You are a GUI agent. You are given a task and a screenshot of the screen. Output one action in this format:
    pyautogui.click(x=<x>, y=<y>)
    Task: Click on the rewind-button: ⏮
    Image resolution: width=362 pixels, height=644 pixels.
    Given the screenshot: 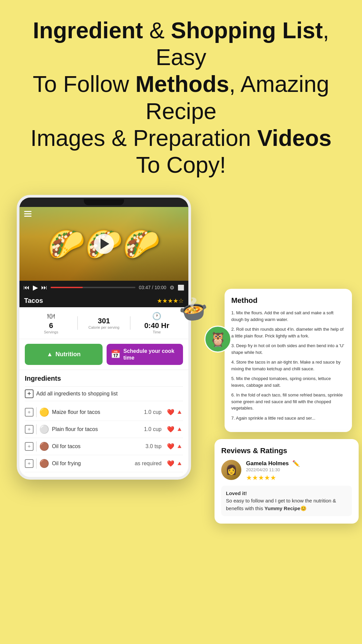 What is the action you would take?
    pyautogui.click(x=26, y=288)
    